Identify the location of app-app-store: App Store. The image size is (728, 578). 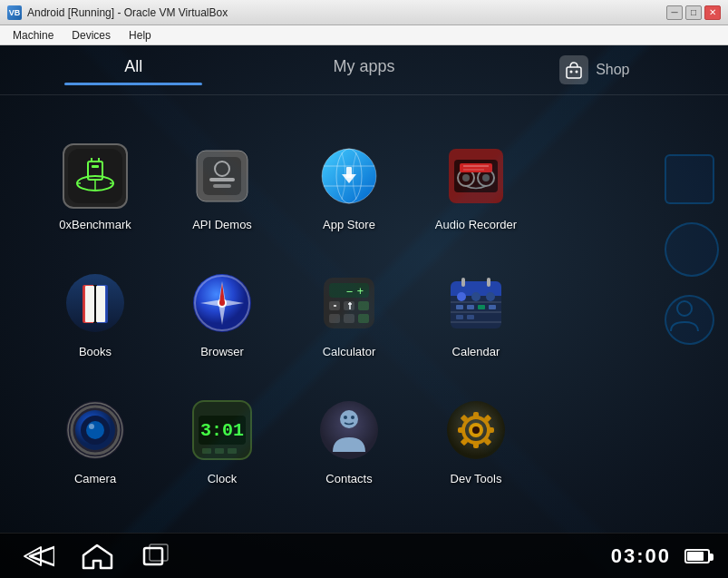
(349, 172).